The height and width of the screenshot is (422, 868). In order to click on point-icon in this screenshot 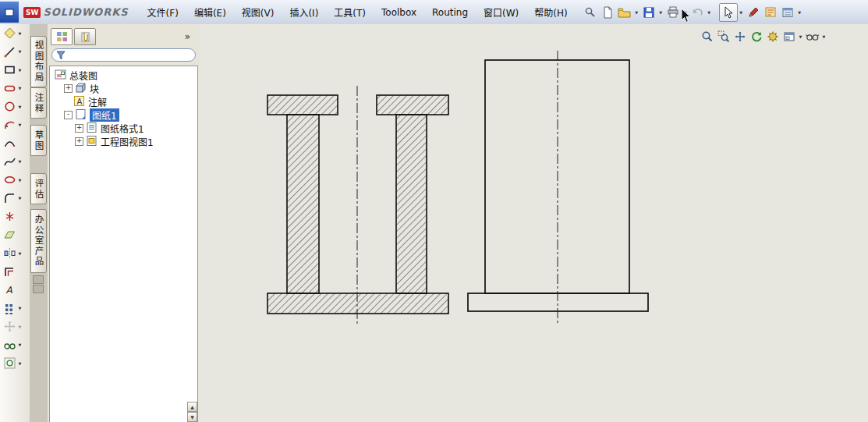, I will do `click(15, 217)`.